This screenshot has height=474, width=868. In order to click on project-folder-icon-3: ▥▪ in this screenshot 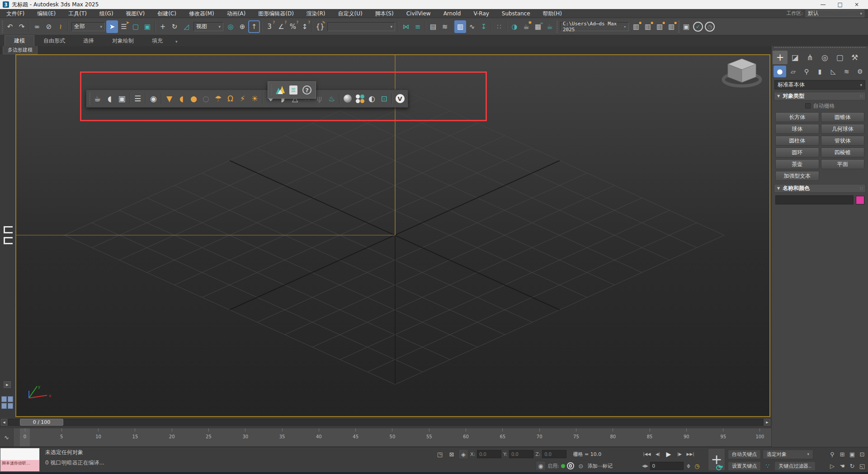, I will do `click(660, 27)`.